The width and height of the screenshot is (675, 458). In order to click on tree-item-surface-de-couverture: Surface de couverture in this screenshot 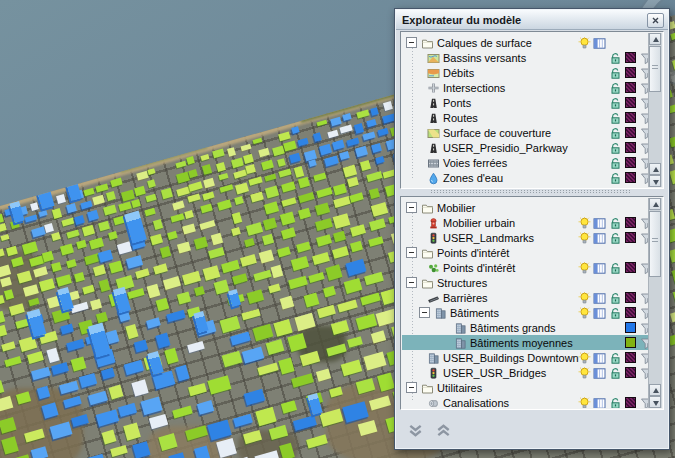, I will do `click(526, 132)`.